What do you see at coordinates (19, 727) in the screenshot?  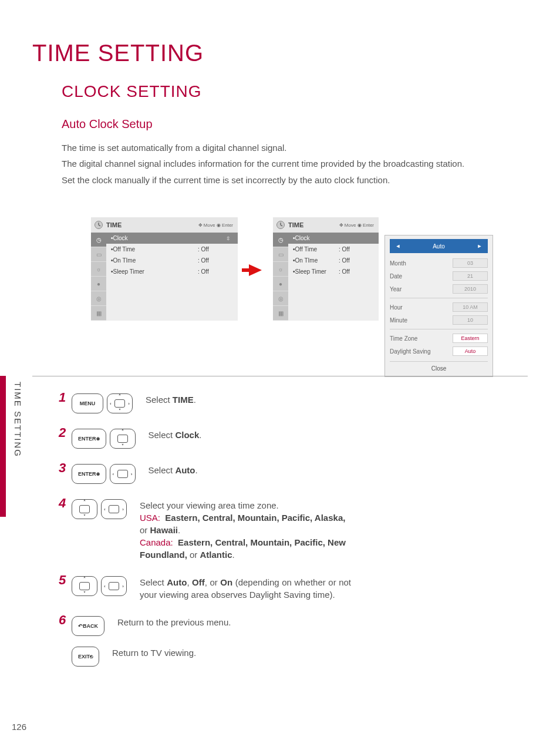 I see `page-number: 126` at bounding box center [19, 727].